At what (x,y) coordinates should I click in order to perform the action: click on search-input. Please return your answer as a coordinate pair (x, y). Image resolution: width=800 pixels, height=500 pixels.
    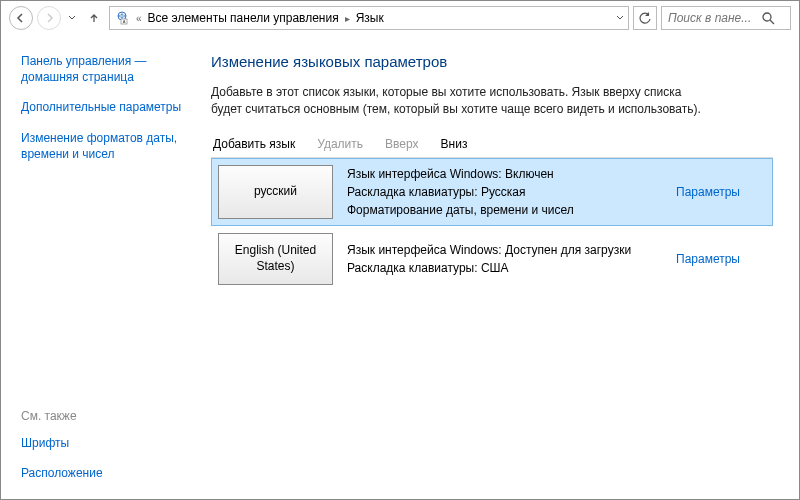
    Looking at the image, I should click on (713, 18).